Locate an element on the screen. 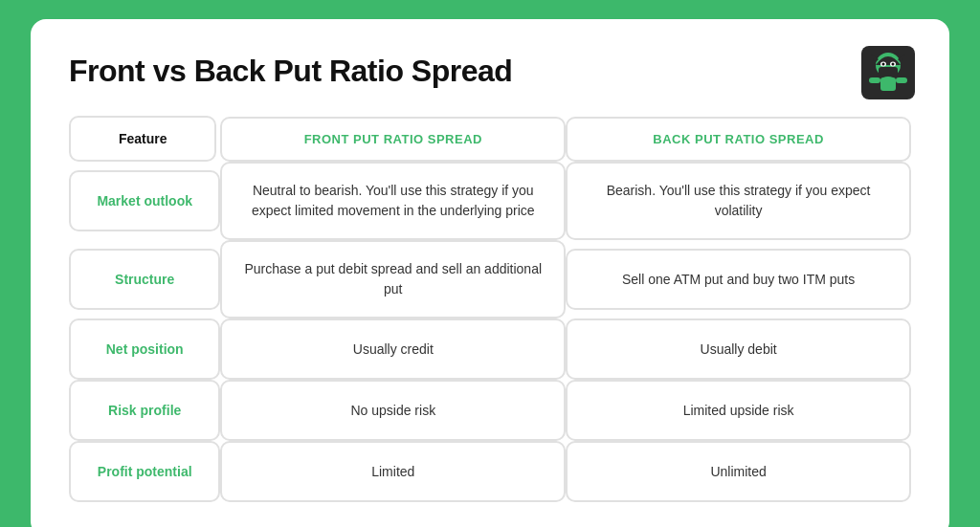  table-row: Market outlookNeutral to bearish. You'll… is located at coordinates (490, 201).